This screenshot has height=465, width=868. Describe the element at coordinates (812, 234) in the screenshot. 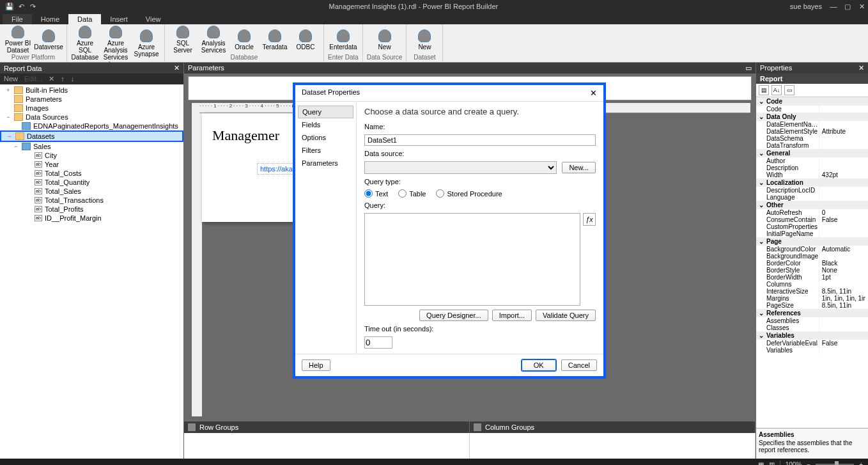

I see `prop-initialpagename: InitialPageName` at that location.